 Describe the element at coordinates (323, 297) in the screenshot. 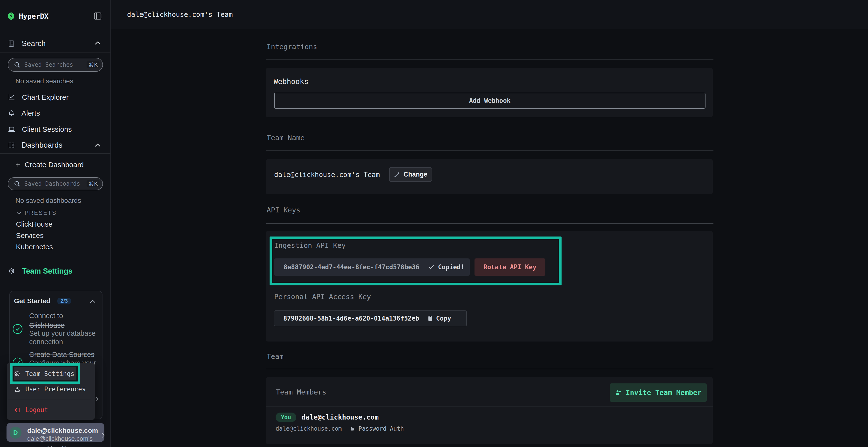

I see `personal-api-key-label: Personal API Access Key` at that location.